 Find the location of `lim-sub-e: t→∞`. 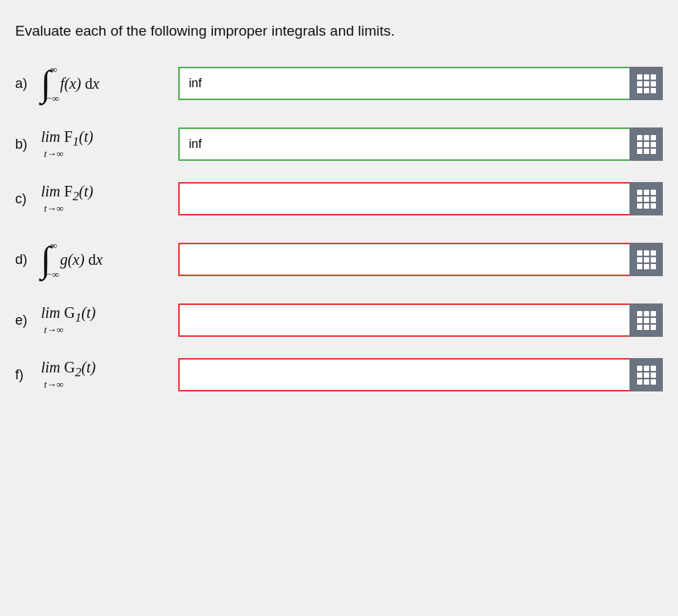

lim-sub-e: t→∞ is located at coordinates (54, 330).